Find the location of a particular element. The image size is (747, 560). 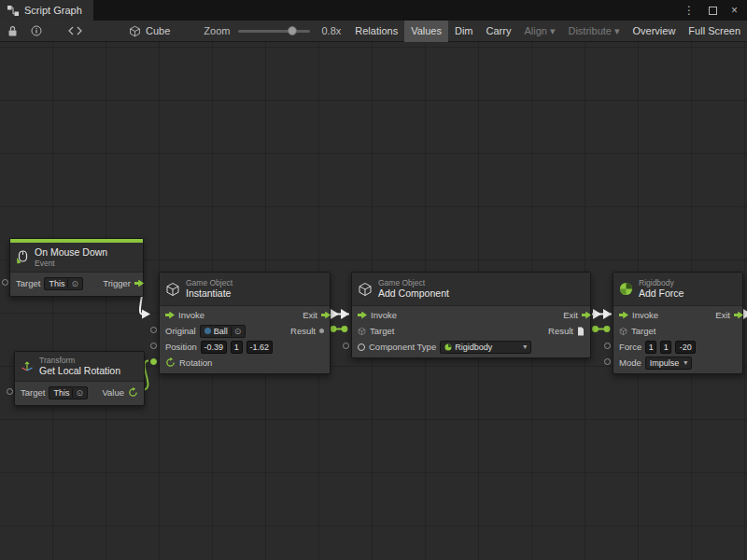

maximize-icon is located at coordinates (713, 11).